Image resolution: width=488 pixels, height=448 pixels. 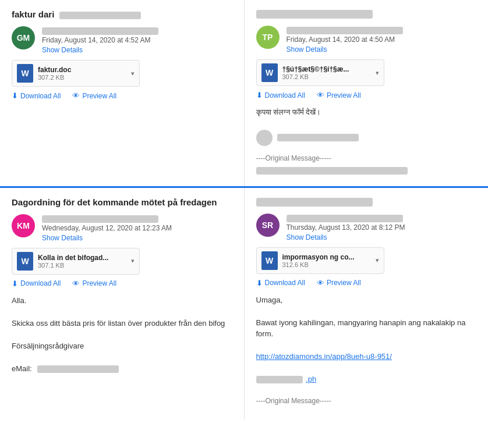 What do you see at coordinates (382, 40) in the screenshot?
I see `sender-info-tp: Friday, August 14, 2020 at 4:50 AM Show …` at bounding box center [382, 40].